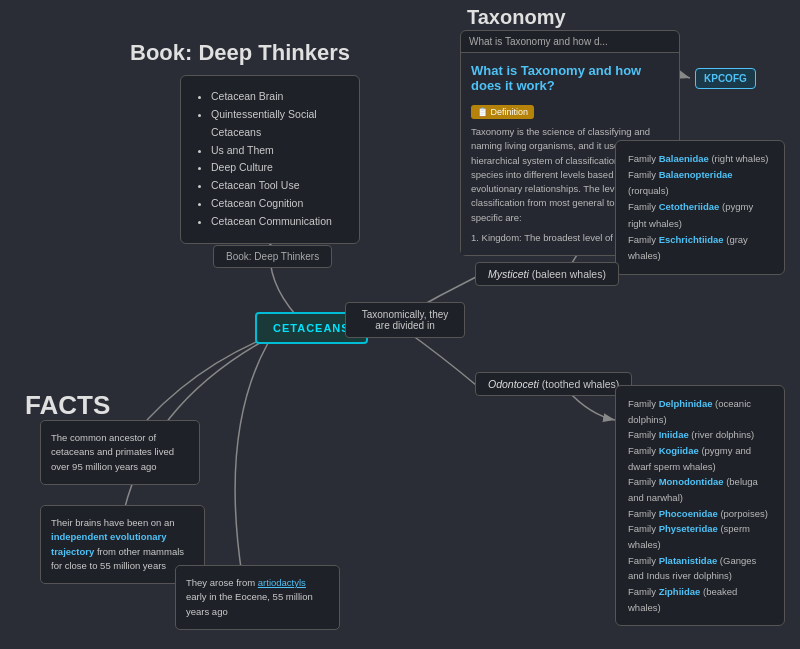 This screenshot has width=800, height=649. I want to click on chapter-item: Cetacean Cognition, so click(278, 204).